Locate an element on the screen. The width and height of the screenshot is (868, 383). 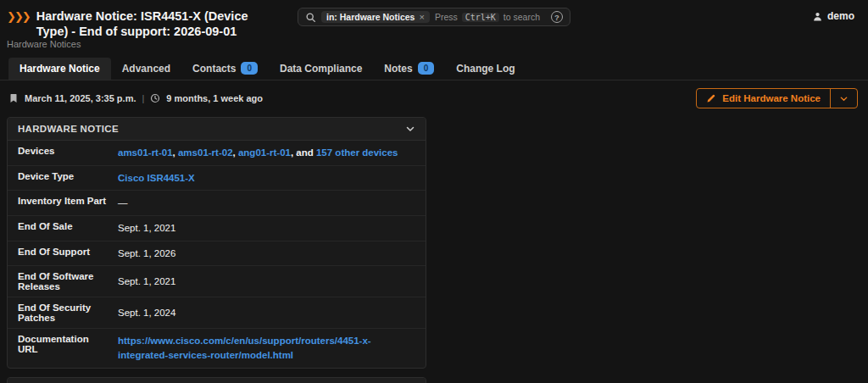
help-icon: ? is located at coordinates (557, 17).